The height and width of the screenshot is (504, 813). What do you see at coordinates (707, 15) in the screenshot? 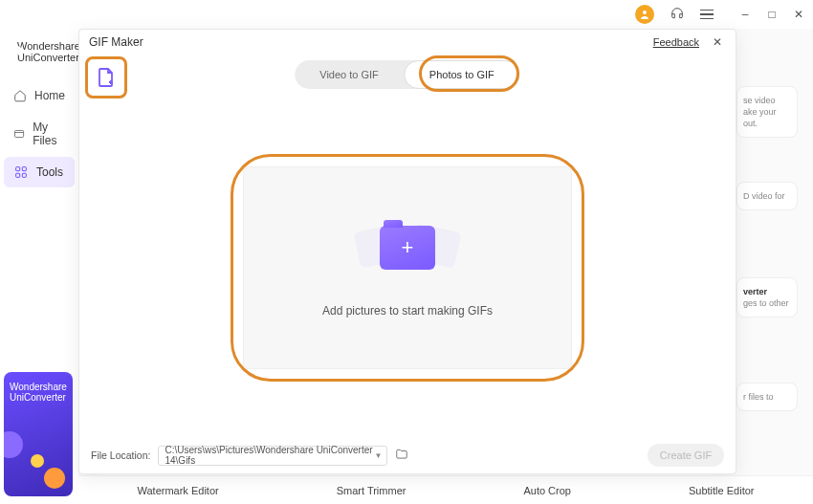
I see `menu-icon` at bounding box center [707, 15].